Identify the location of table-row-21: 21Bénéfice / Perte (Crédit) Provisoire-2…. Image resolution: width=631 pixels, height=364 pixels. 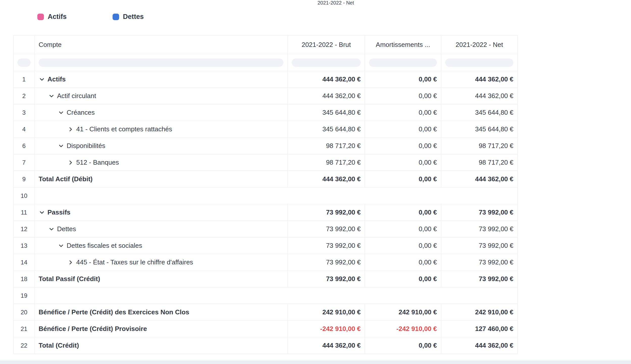
(266, 329).